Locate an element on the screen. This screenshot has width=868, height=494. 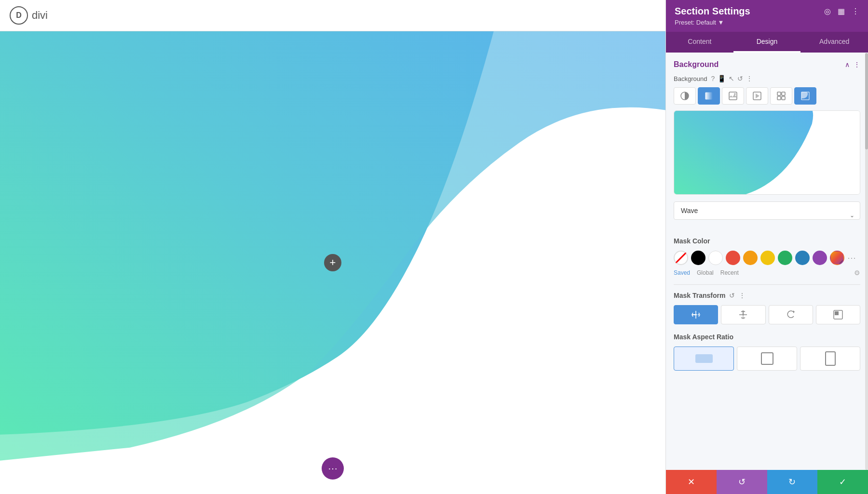
color-swatches: ⋯ is located at coordinates (767, 258).